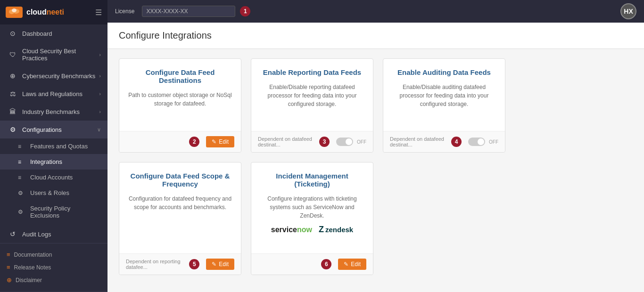 The width and height of the screenshot is (644, 292). Describe the element at coordinates (312, 230) in the screenshot. I see `service-logos: servicenow Z zendesk` at that location.